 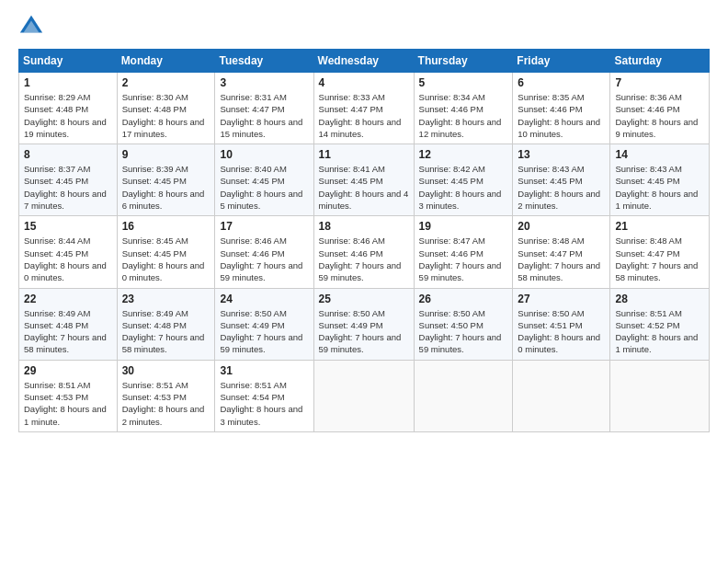 I want to click on day-number: 22, so click(x=68, y=299).